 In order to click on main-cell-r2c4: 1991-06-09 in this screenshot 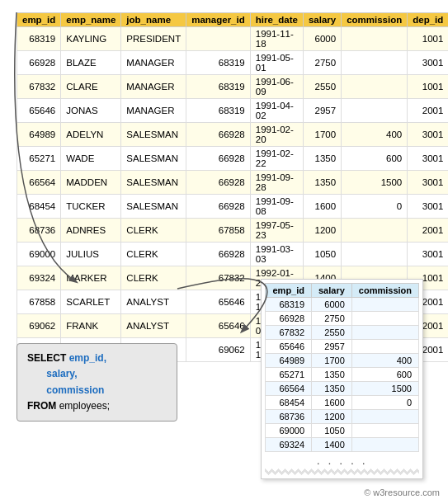, I will do `click(276, 87)`.